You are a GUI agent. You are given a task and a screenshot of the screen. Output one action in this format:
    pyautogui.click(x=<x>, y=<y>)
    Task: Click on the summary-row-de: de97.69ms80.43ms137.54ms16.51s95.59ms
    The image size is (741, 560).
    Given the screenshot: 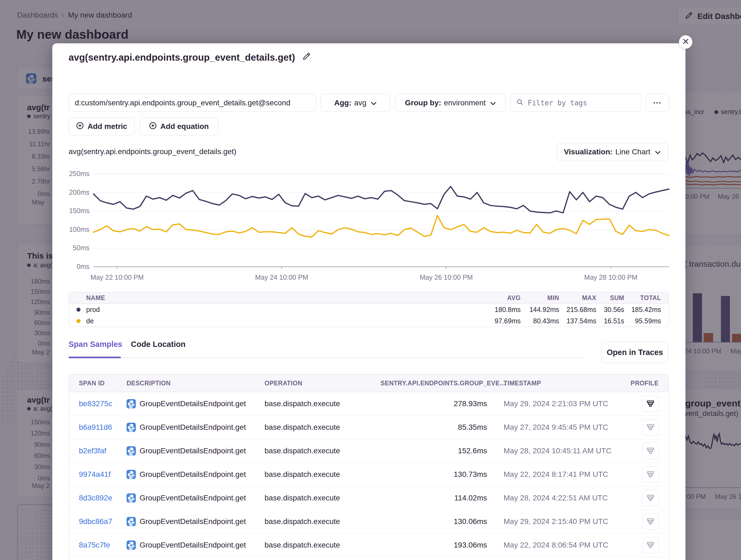 What is the action you would take?
    pyautogui.click(x=369, y=321)
    